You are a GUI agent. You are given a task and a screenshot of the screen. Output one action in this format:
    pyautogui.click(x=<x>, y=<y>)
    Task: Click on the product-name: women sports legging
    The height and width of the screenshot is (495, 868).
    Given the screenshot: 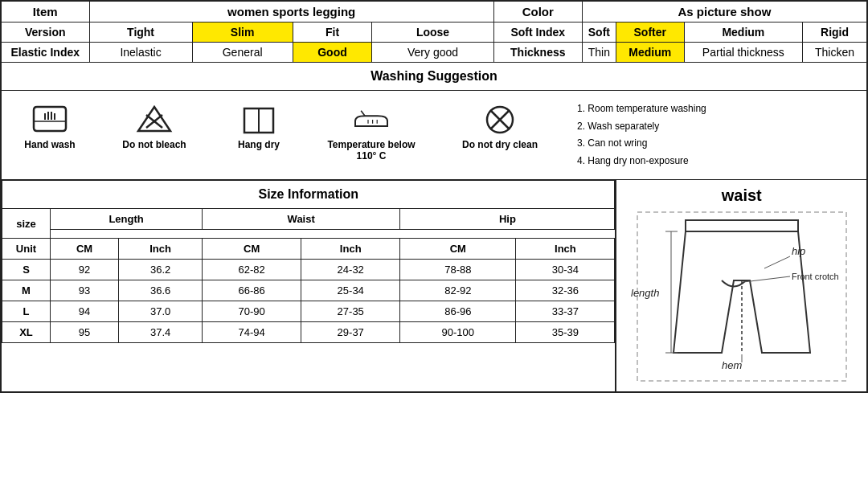 What is the action you would take?
    pyautogui.click(x=291, y=11)
    